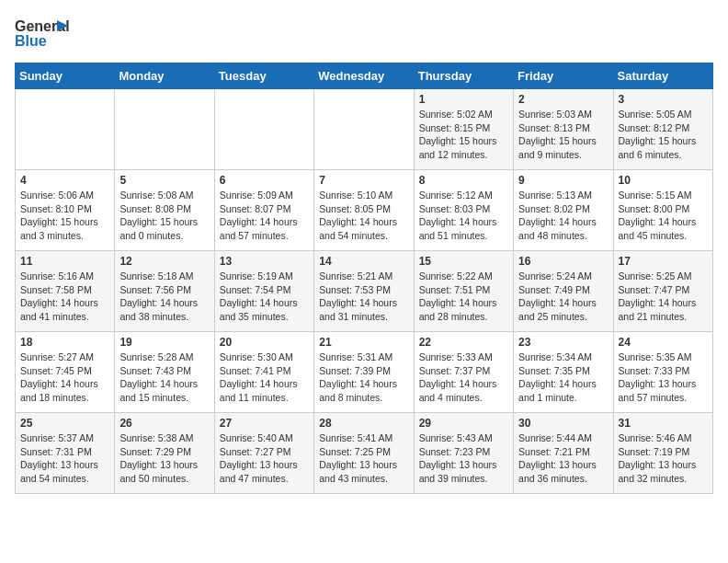 This screenshot has height=563, width=728. I want to click on day-number: 5, so click(164, 180).